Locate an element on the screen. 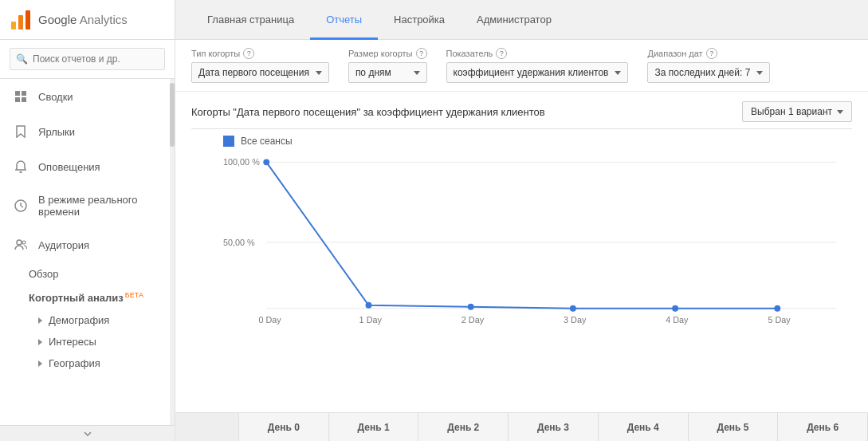 This screenshot has width=868, height=441. filter-date-range: Диапазон дат ? За последних дней: 7 is located at coordinates (709, 65).